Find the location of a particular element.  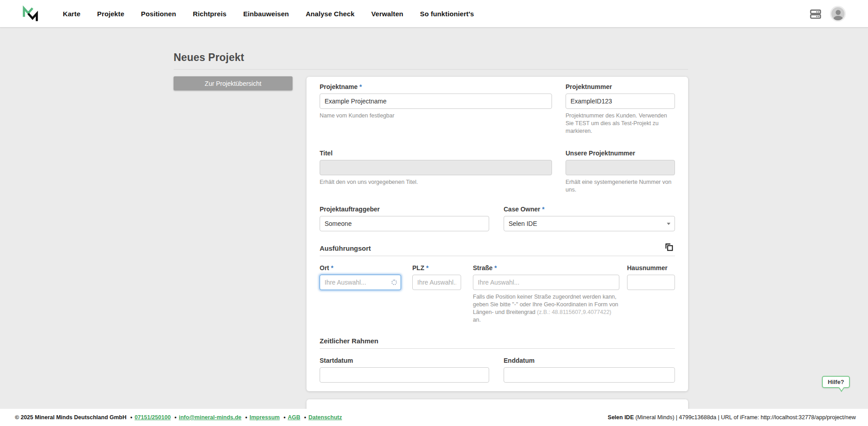

enddatum-label: Enddatum is located at coordinates (590, 360).